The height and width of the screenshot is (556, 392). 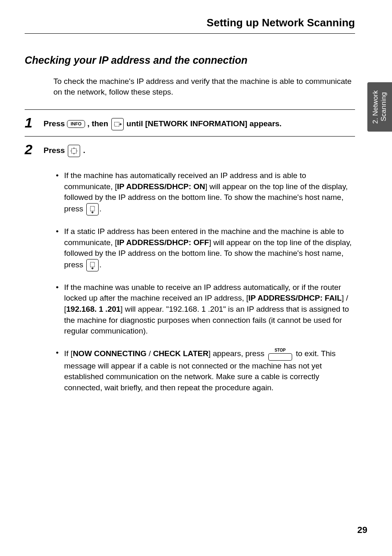 What do you see at coordinates (68, 354) in the screenshot?
I see `text: If [` at bounding box center [68, 354].